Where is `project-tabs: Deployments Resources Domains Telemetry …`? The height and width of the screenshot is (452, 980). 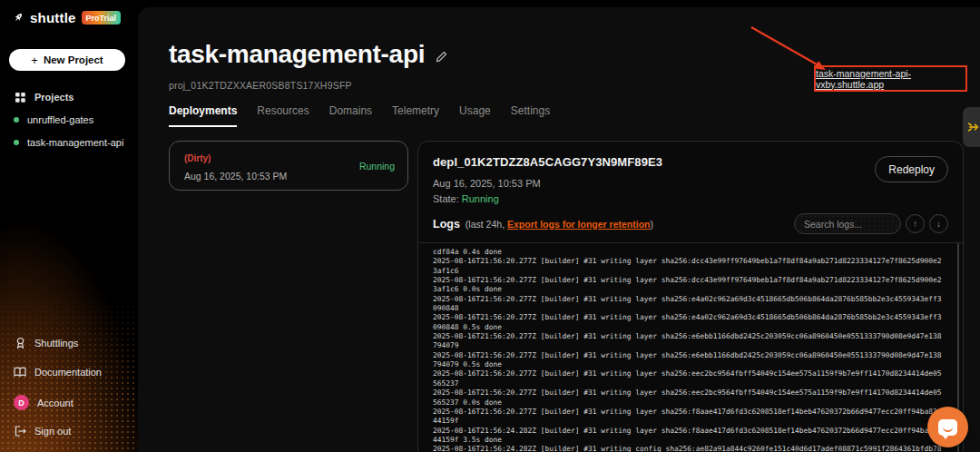 project-tabs: Deployments Resources Domains Telemetry … is located at coordinates (359, 116).